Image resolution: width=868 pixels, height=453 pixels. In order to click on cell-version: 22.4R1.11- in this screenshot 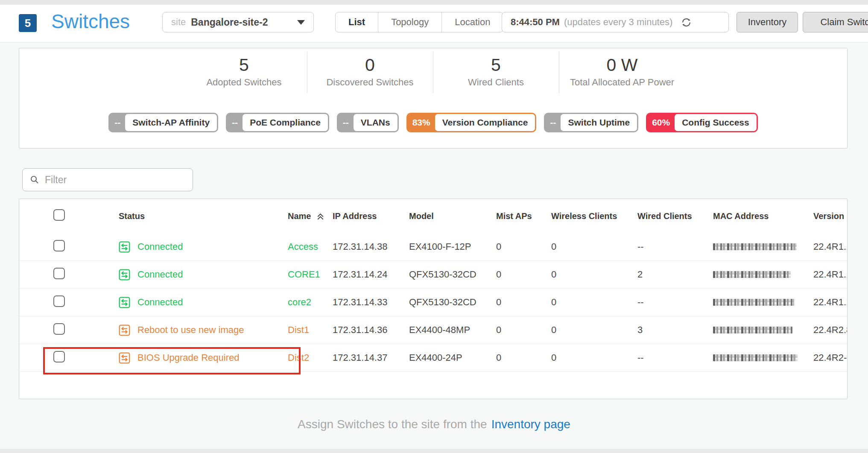, I will do `click(821, 302)`.